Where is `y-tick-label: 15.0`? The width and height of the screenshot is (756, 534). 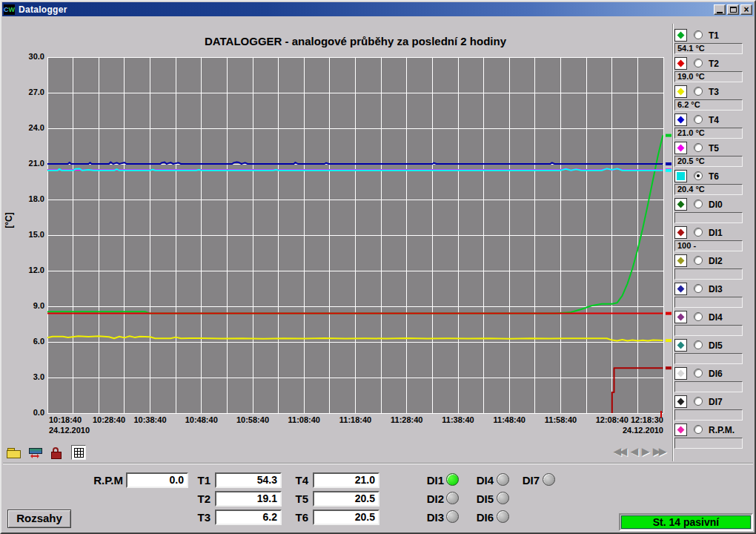
y-tick-label: 15.0 is located at coordinates (23, 234).